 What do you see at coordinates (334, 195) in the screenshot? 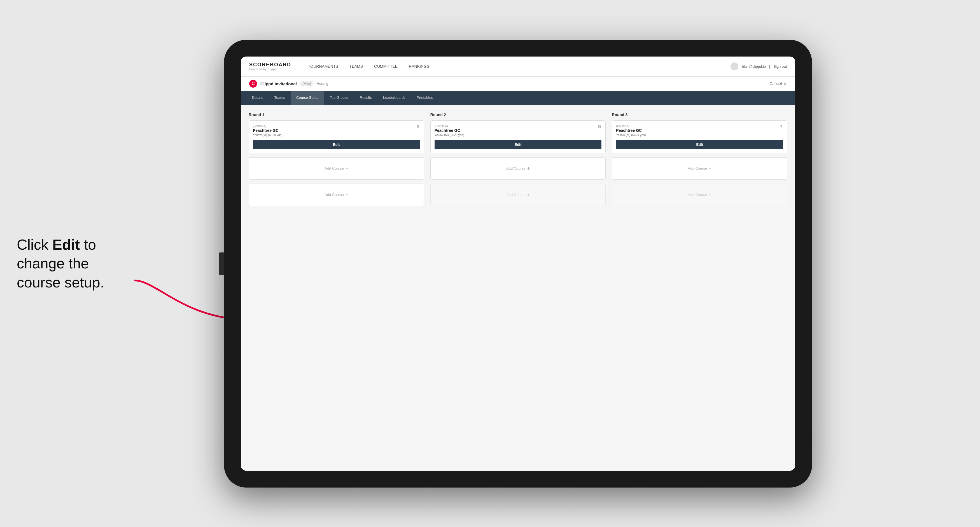
I see `round-1-add-course-2-label: Add Course` at bounding box center [334, 195].